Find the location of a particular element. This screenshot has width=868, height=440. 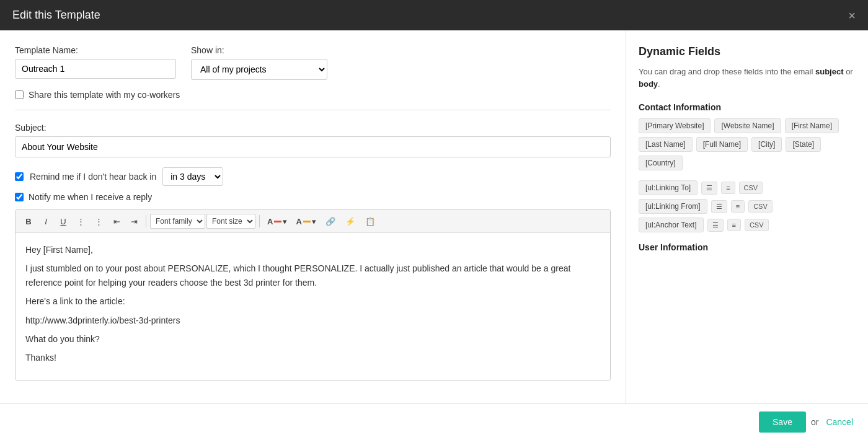

field-full-name: [Full Name] is located at coordinates (722, 144).